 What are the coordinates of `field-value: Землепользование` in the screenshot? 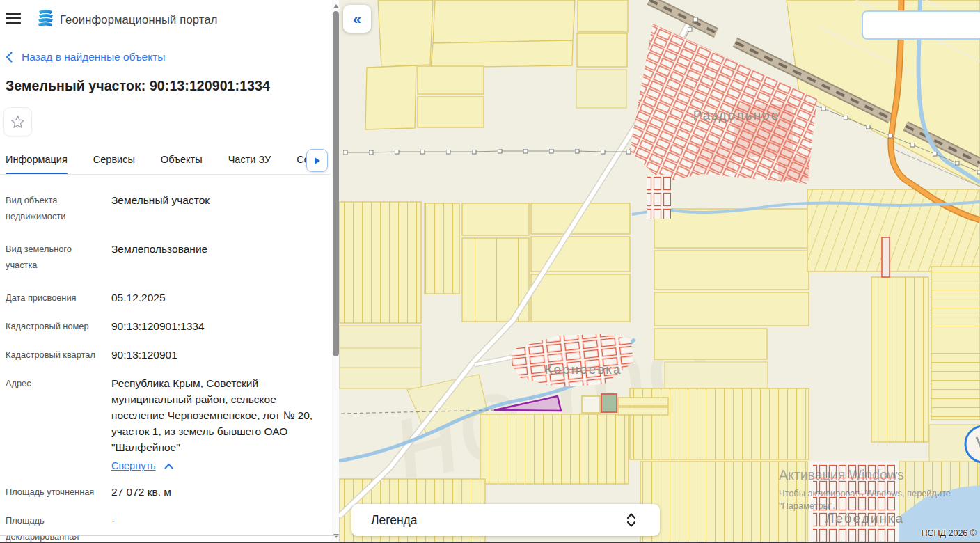 It's located at (217, 257).